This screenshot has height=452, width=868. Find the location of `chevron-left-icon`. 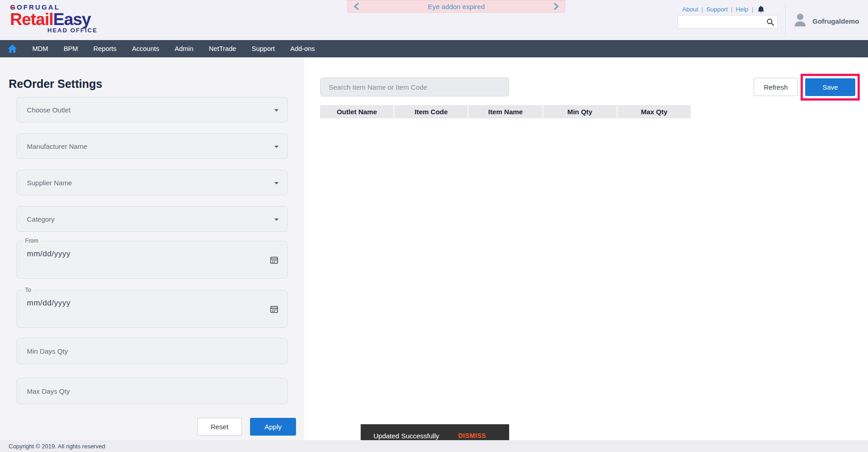

chevron-left-icon is located at coordinates (357, 6).